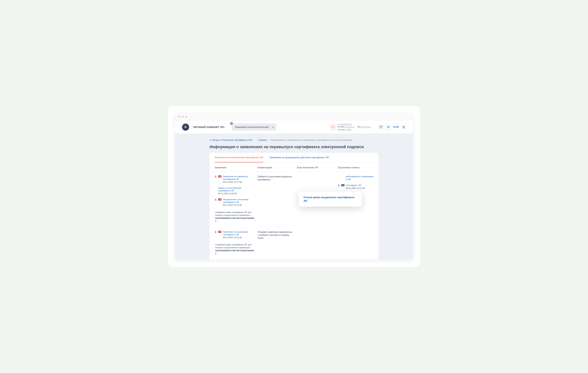 The height and width of the screenshot is (373, 588). I want to click on response-item: необходимости содержимым 21:08, so click(356, 178).